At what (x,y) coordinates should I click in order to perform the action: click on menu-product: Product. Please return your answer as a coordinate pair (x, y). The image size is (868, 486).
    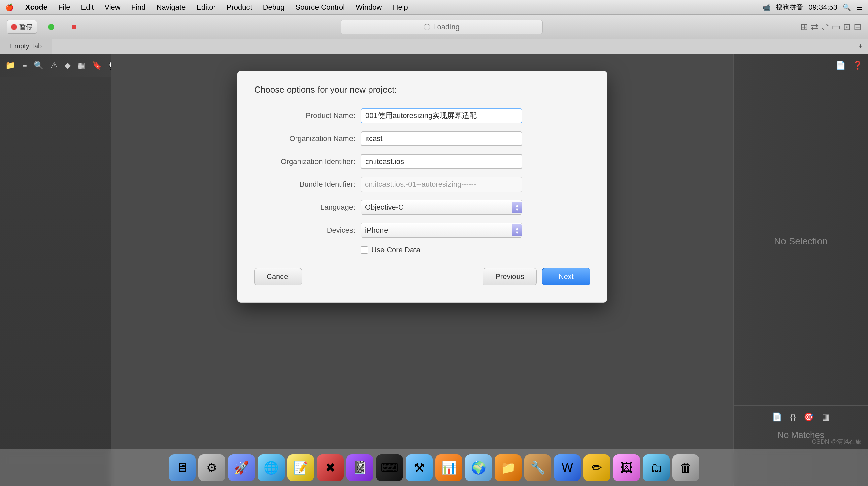
    Looking at the image, I should click on (239, 7).